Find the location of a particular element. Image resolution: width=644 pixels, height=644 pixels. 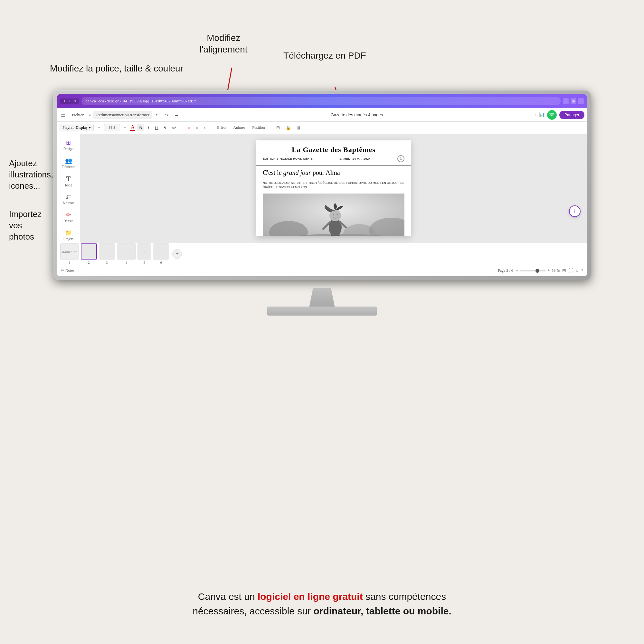

lock-button: 🔒 is located at coordinates (288, 128).